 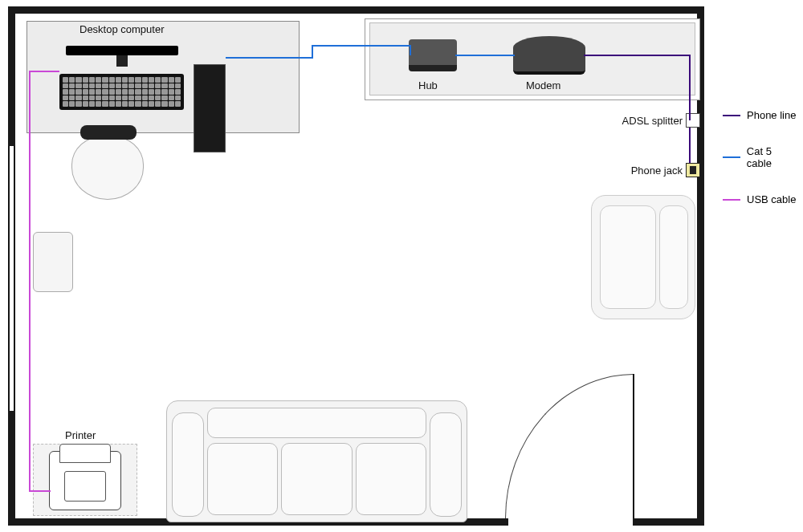 I want to click on legend: Phone line Cat 5 cable USB cable, so click(x=761, y=169).